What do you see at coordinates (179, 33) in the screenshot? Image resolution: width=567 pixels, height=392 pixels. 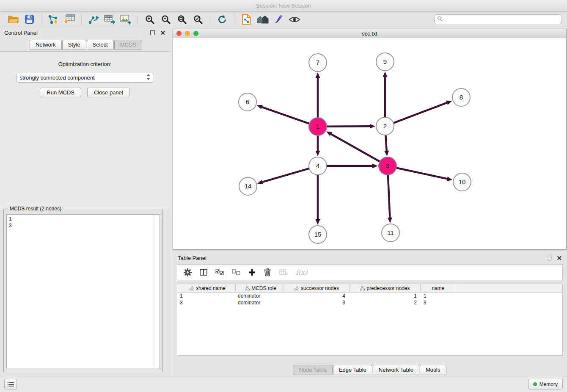 I see `close-window-icon: ×` at bounding box center [179, 33].